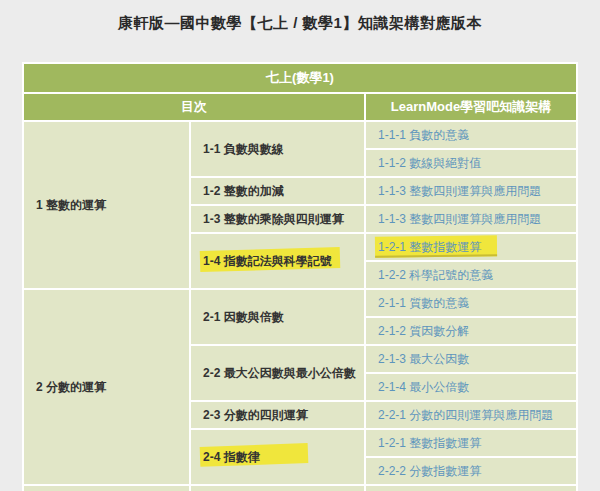  Describe the element at coordinates (278, 457) in the screenshot. I see `unit-cell-highlighted: 2-4 指數律` at that location.